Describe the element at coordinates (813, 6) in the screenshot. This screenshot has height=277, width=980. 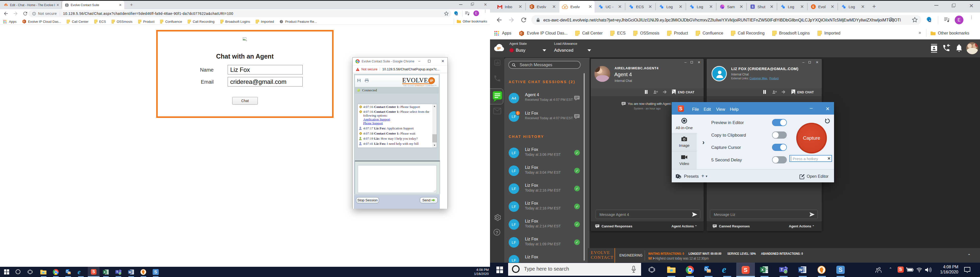
I see `svg-text: E` at that location.